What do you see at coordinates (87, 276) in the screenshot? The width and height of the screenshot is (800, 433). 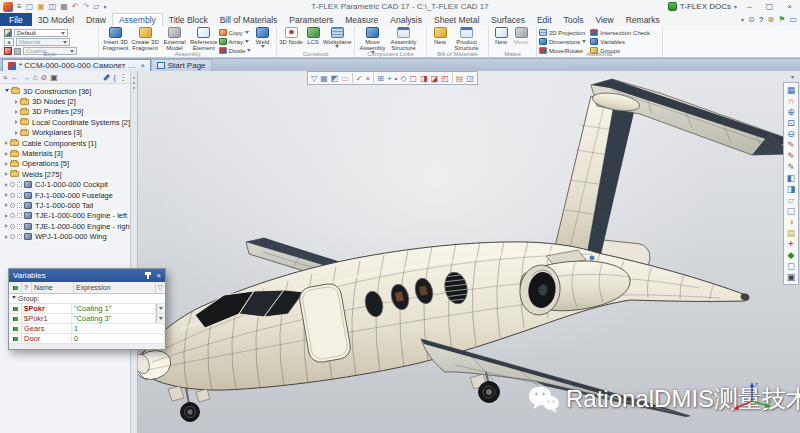 I see `variables-panel-titlebar: Variables ×` at bounding box center [87, 276].